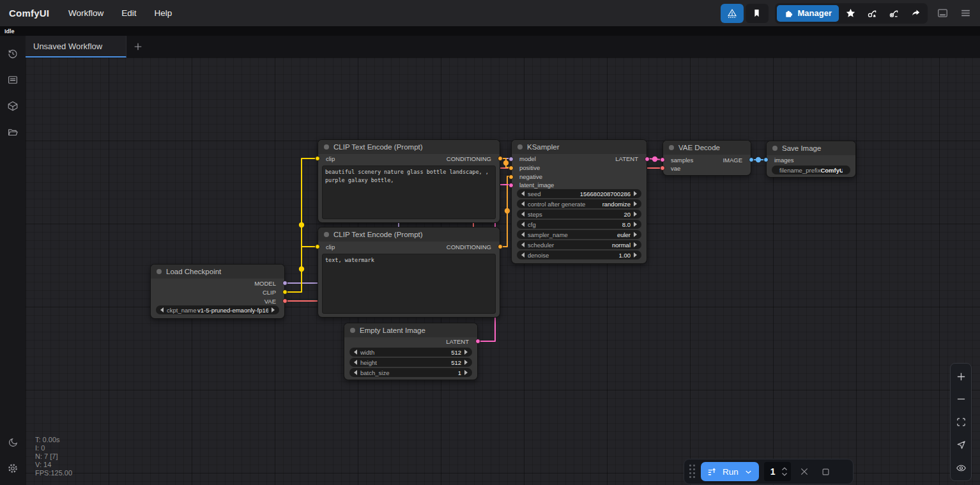 The width and height of the screenshot is (980, 485). I want to click on vacuum-filled-button, so click(894, 13).